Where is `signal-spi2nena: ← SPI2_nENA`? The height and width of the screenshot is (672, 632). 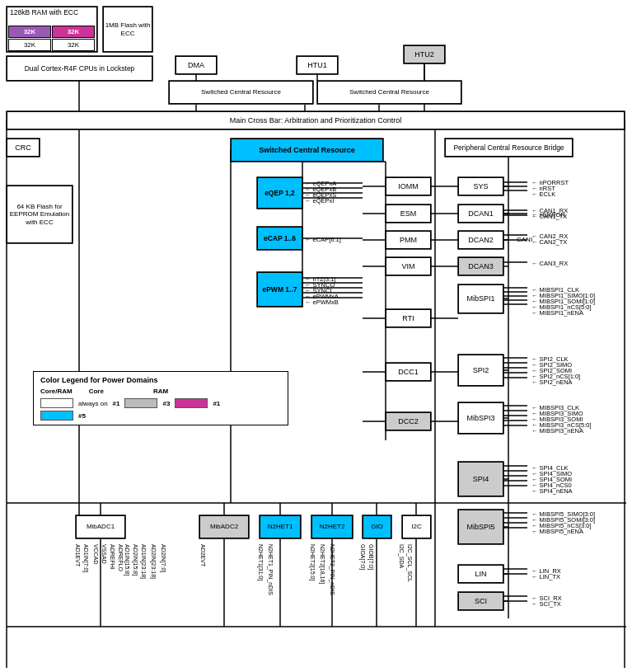
signal-spi2nena: ← SPI2_nENA is located at coordinates (552, 383).